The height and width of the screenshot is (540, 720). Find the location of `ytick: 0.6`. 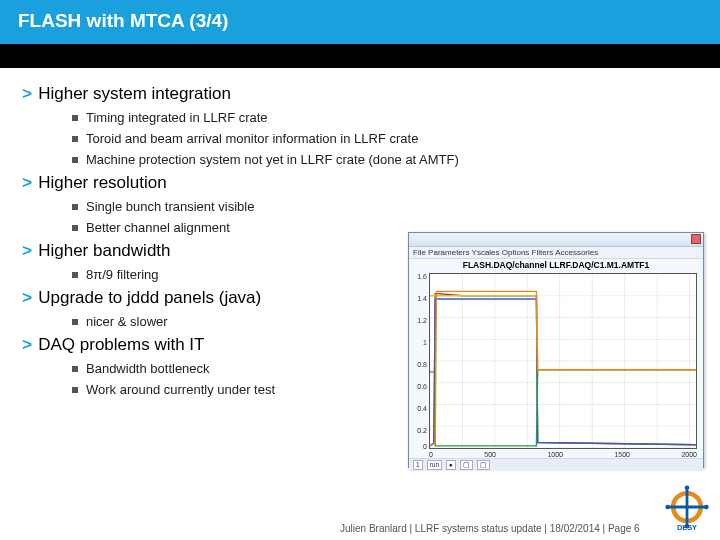

ytick: 0.6 is located at coordinates (420, 386).